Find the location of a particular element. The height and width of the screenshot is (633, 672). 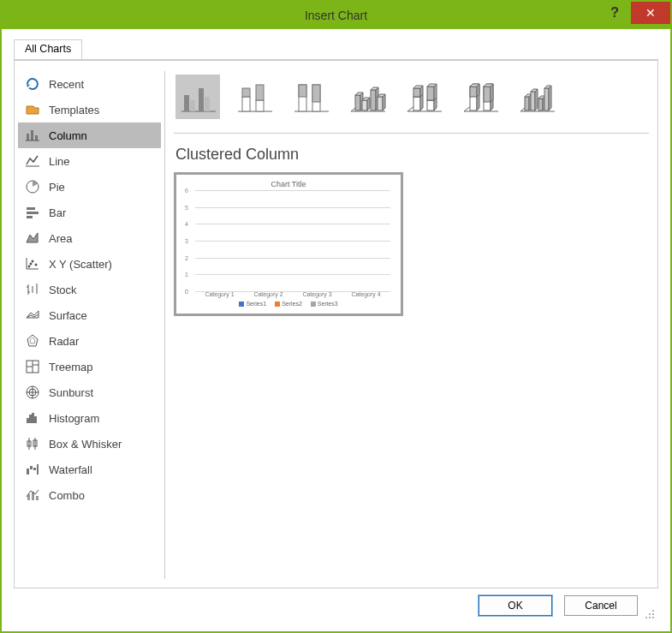

preview-category-label: Category 4 is located at coordinates (366, 295).